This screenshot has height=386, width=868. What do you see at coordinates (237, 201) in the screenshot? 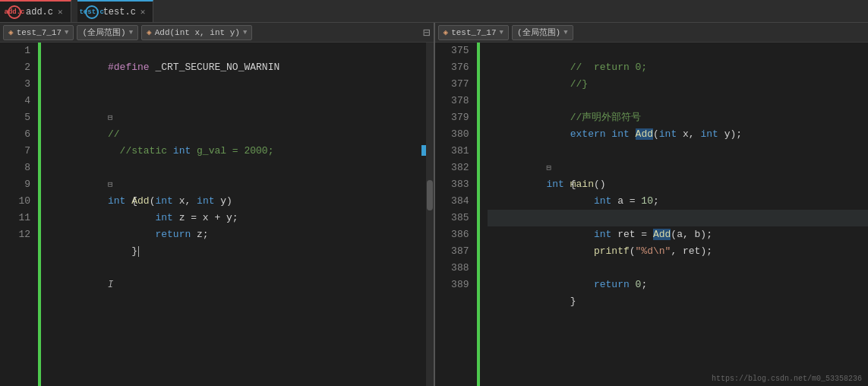
I see `code-line-10: int z = x + y;` at bounding box center [237, 201].